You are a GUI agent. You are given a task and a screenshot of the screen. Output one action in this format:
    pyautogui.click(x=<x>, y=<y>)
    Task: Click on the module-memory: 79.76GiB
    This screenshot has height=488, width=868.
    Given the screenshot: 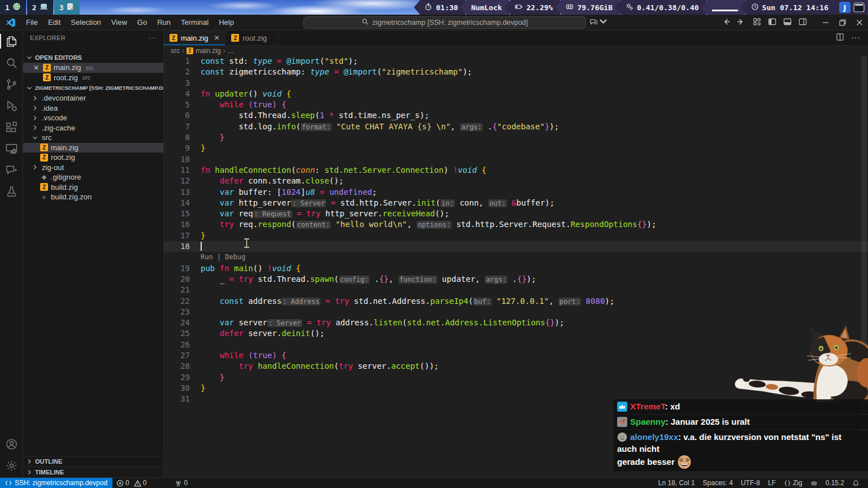 What is the action you would take?
    pyautogui.click(x=588, y=7)
    